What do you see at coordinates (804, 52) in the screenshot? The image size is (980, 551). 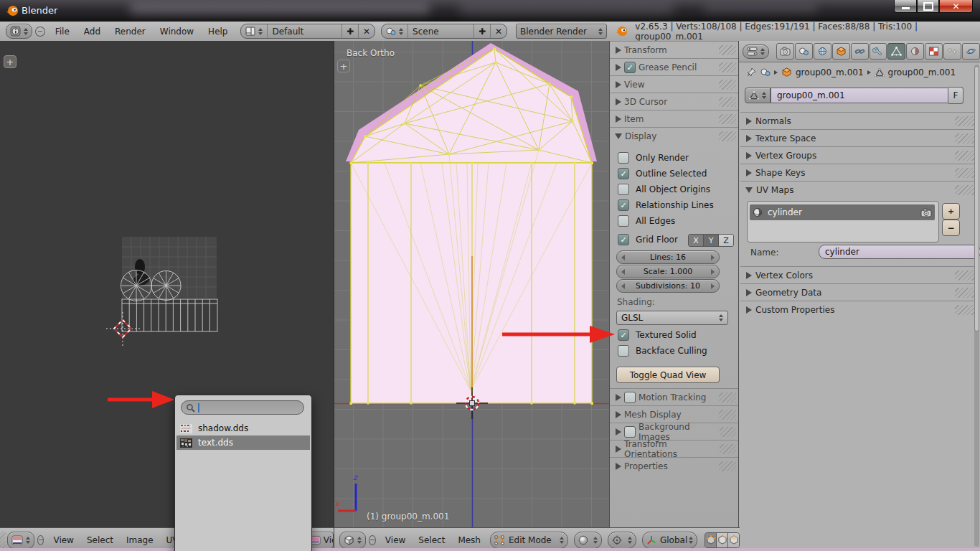 I see `tab-scene` at bounding box center [804, 52].